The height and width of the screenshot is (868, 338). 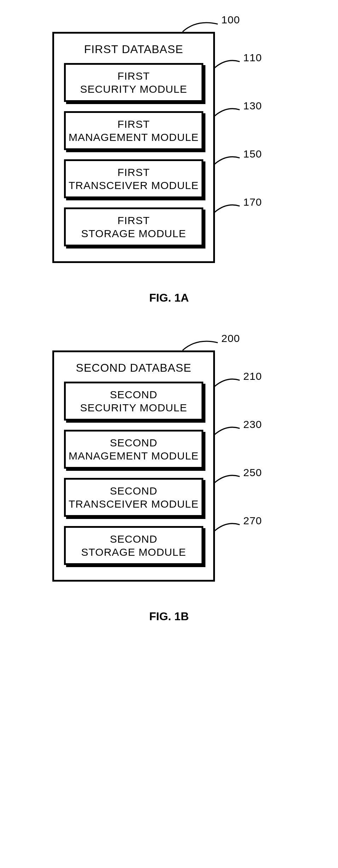 I want to click on reference-number: 110, so click(x=252, y=58).